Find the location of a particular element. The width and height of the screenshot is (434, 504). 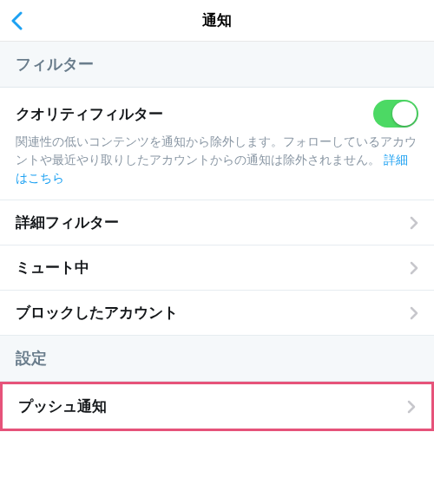

chevron-left-icon is located at coordinates (16, 21).